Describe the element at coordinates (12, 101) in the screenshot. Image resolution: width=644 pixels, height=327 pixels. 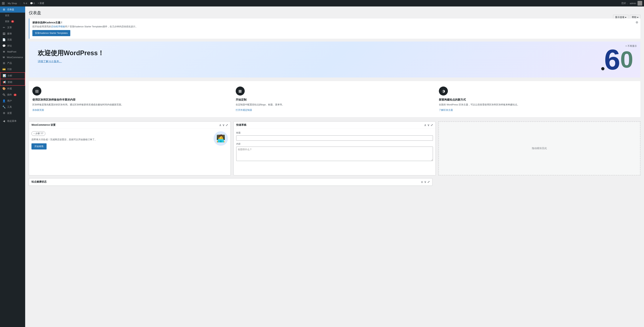
I see `sidebar-item-users: 👤 用户` at that location.